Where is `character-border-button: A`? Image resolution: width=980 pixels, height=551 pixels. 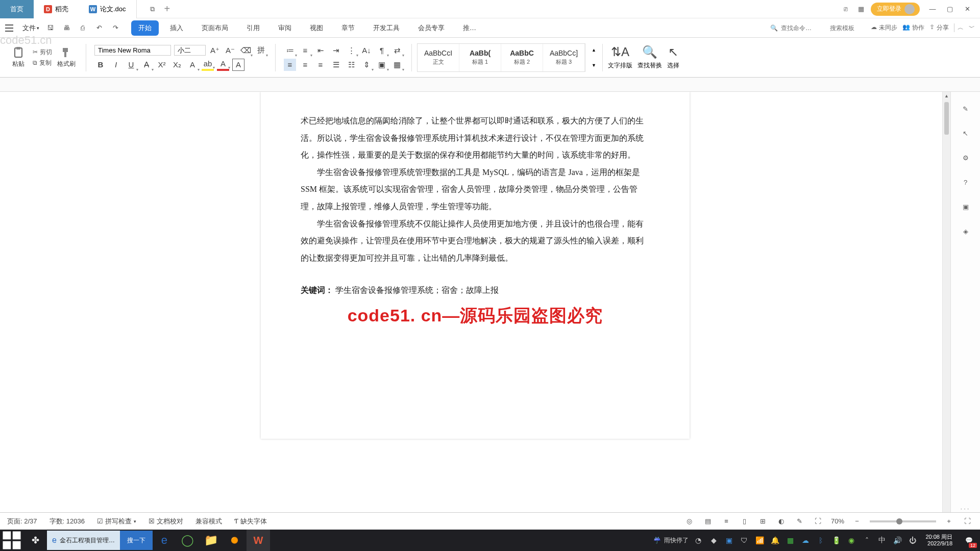 character-border-button: A is located at coordinates (238, 65).